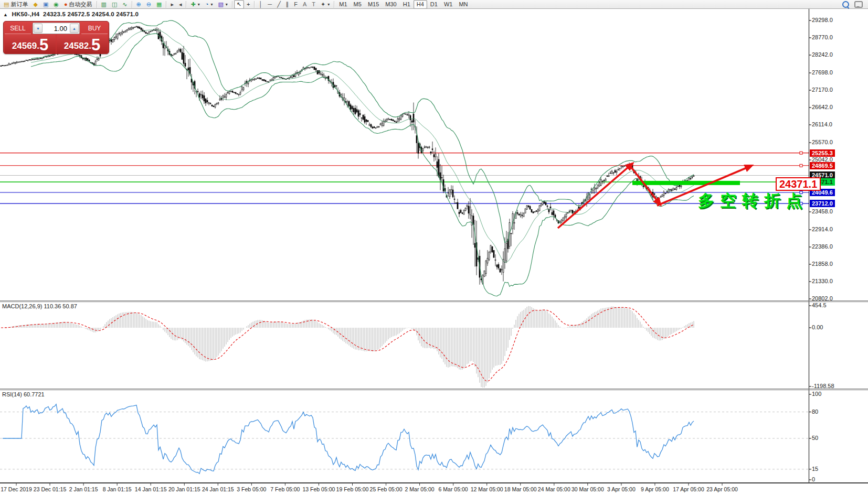 This screenshot has height=495, width=868. Describe the element at coordinates (686, 183) in the screenshot. I see `support-highlight-band` at that location.